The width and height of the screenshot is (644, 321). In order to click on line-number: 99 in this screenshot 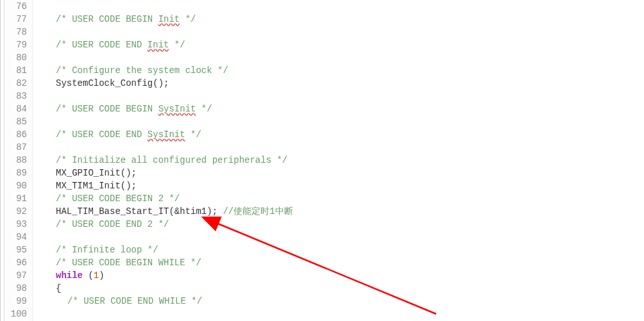, I will do `click(15, 301)`.